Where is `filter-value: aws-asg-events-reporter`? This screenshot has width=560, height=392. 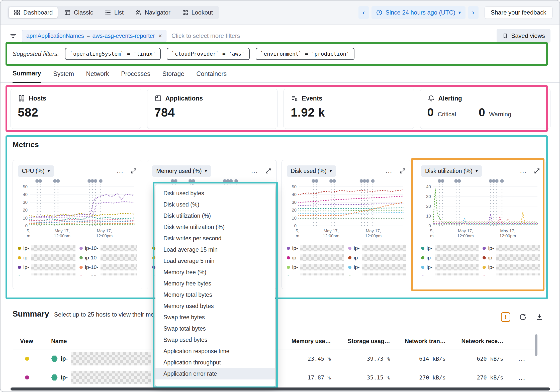
filter-value: aws-asg-events-reporter is located at coordinates (124, 36).